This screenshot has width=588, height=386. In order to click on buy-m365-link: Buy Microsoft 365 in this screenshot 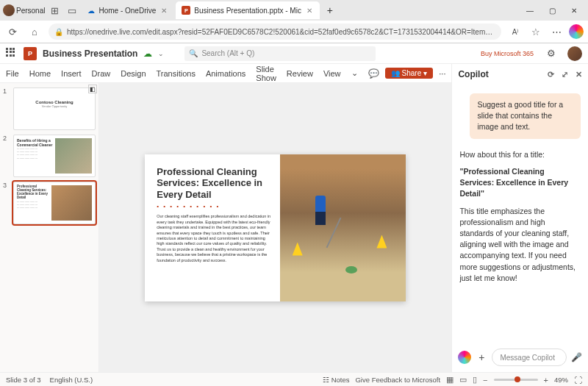, I will do `click(507, 54)`.